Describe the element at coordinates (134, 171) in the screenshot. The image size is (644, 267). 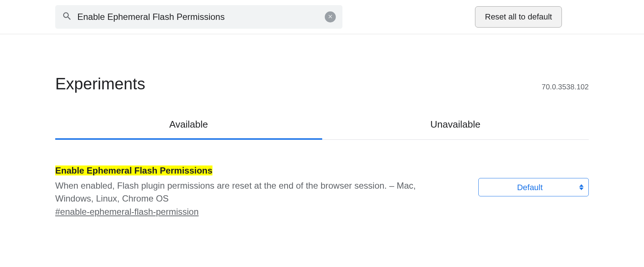
I see `flag-title: Enable Ephemeral Flash Permissions` at that location.